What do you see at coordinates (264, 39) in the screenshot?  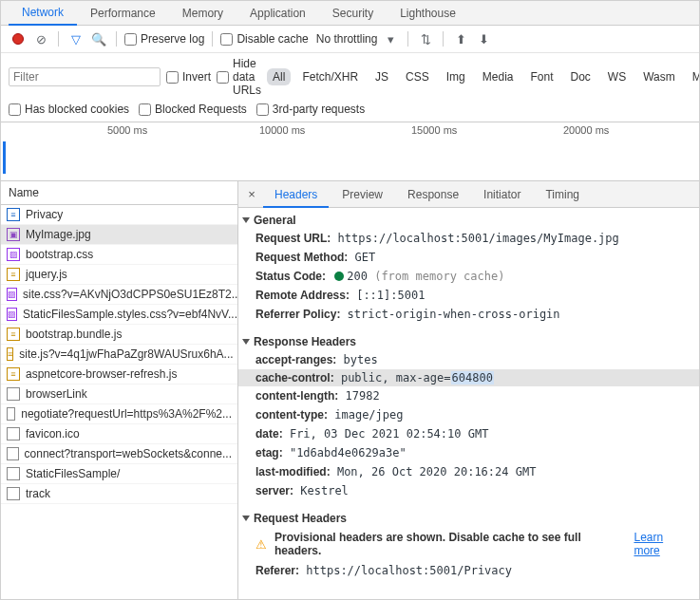 I see `disable-cache-checkbox: Disable cache` at bounding box center [264, 39].